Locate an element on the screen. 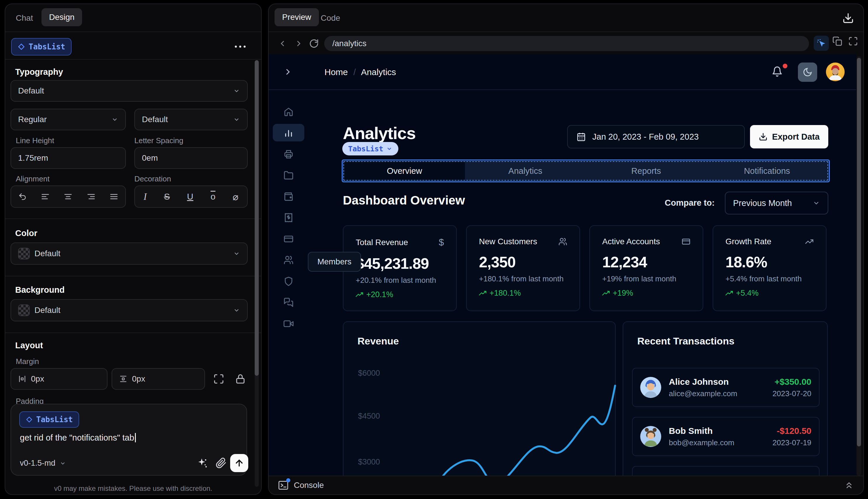  margin-label: Margin is located at coordinates (27, 362).